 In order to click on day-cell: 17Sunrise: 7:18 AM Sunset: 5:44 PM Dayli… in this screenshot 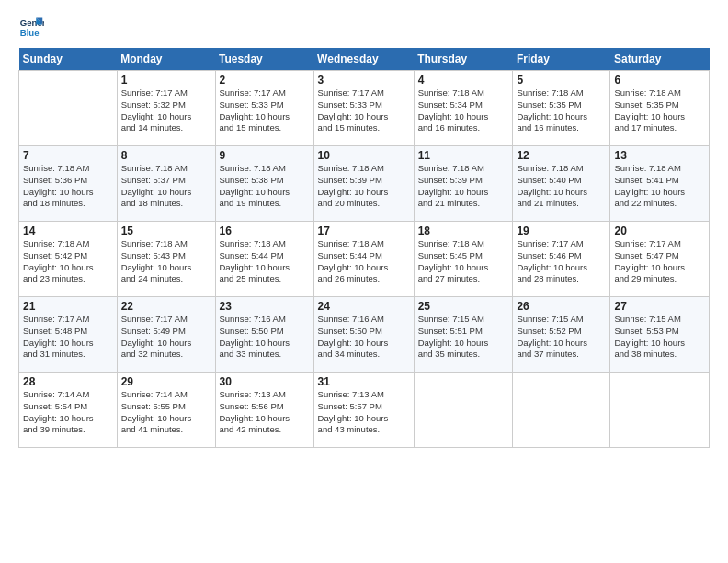, I will do `click(364, 259)`.